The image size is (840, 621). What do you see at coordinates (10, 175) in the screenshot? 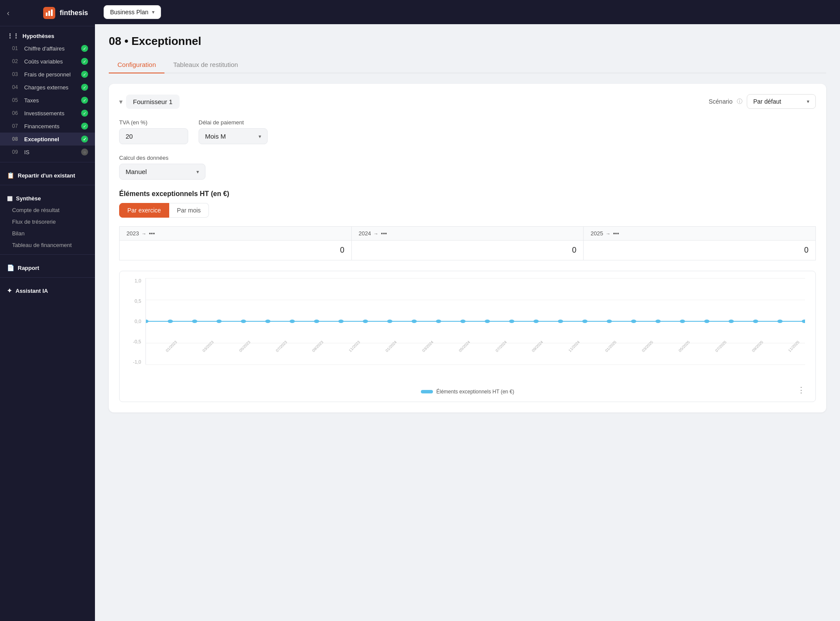
I see `repartir-icon: 📋` at bounding box center [10, 175].